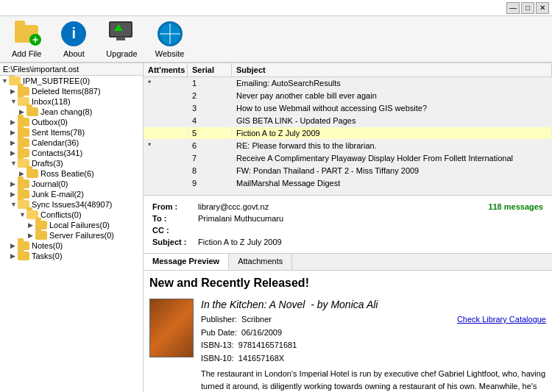  What do you see at coordinates (68, 174) in the screenshot?
I see `sidebar-item-label: Ross Beatie(6)` at bounding box center [68, 174].